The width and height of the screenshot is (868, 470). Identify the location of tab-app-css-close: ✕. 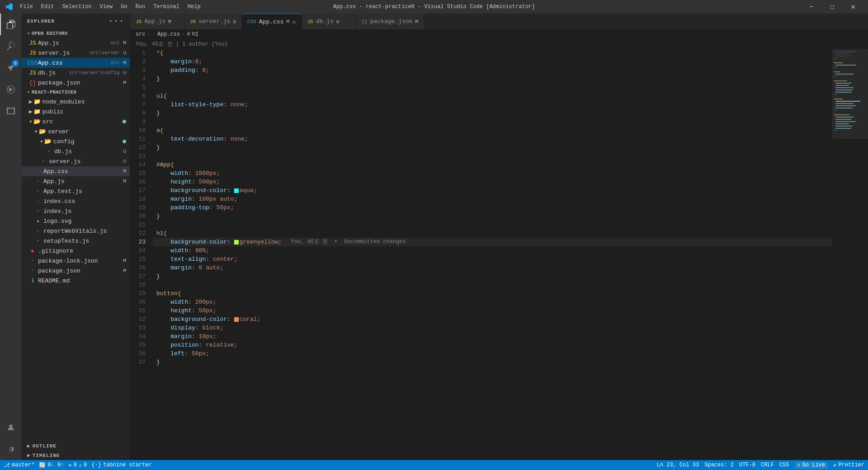
(294, 22).